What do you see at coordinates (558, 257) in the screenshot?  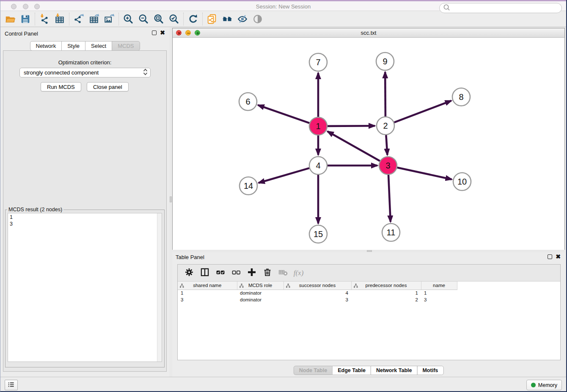 I see `table-panel-close-icon: ✖` at bounding box center [558, 257].